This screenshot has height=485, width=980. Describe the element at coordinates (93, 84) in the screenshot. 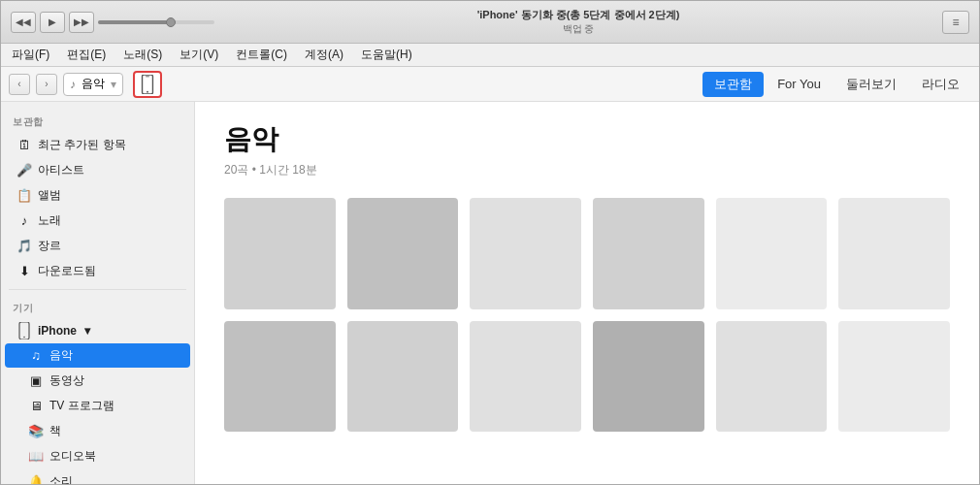

I see `source-selector: ♪ 음악 ▾` at that location.